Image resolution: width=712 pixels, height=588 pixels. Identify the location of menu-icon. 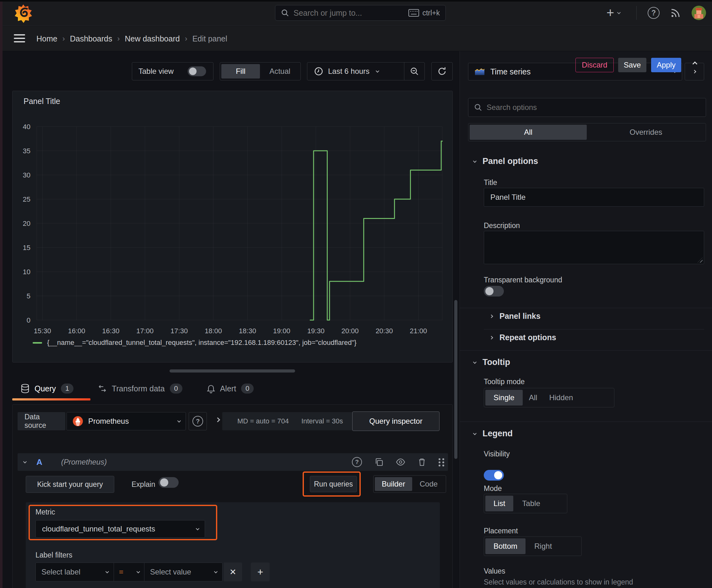
(20, 38).